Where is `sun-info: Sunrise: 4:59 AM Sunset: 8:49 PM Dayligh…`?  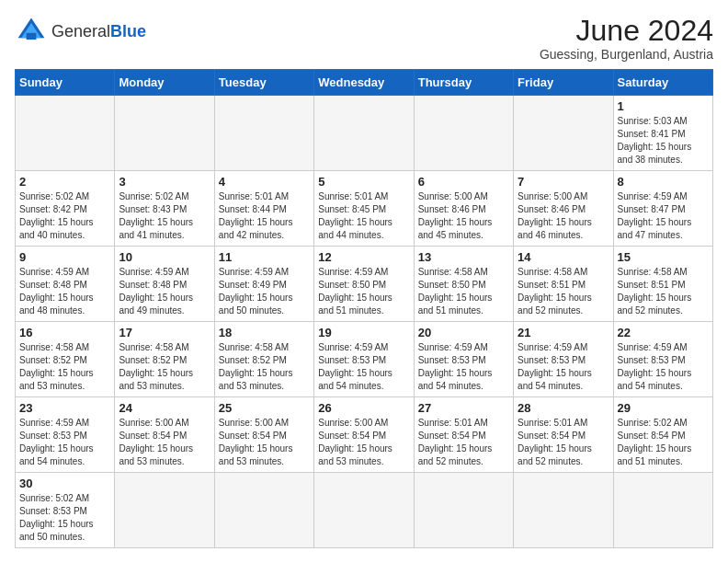
sun-info: Sunrise: 4:59 AM Sunset: 8:49 PM Dayligh… is located at coordinates (265, 292).